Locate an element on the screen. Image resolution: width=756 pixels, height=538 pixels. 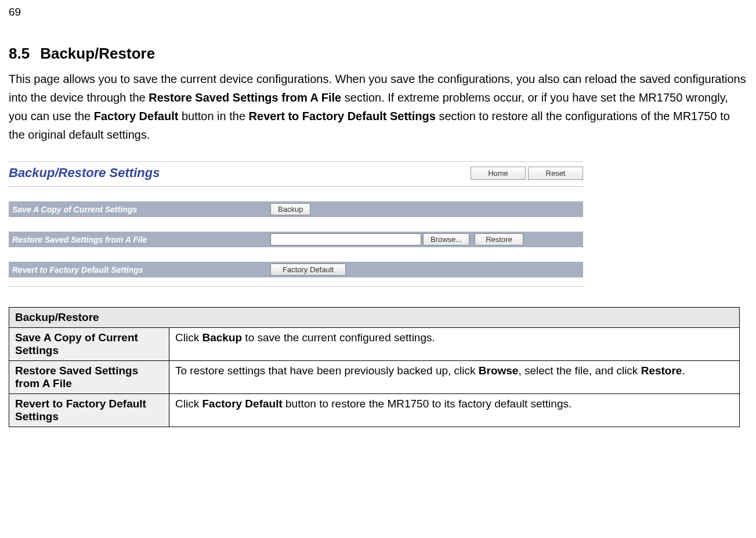
table-row: Revert to Factory Default Settings Click… is located at coordinates (375, 411).